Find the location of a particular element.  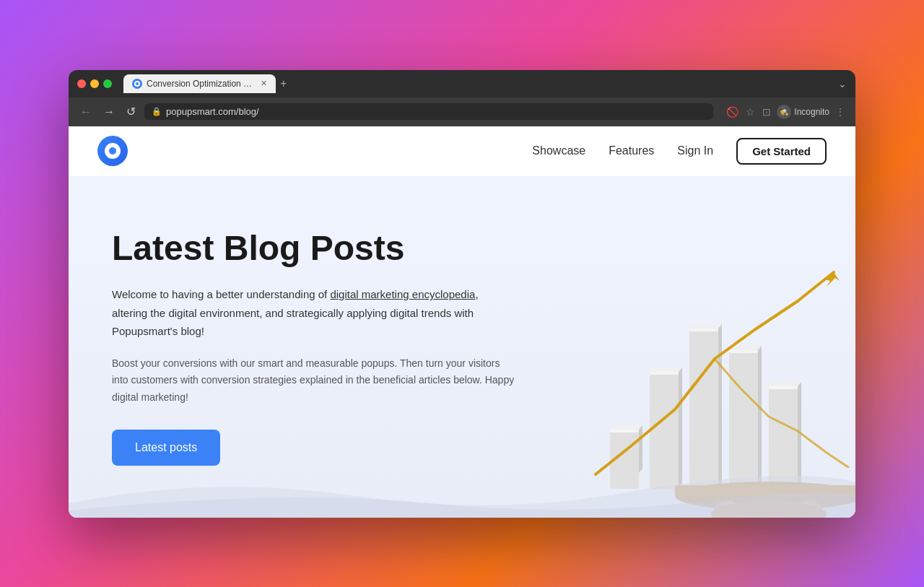

back-button: ← is located at coordinates (86, 112).